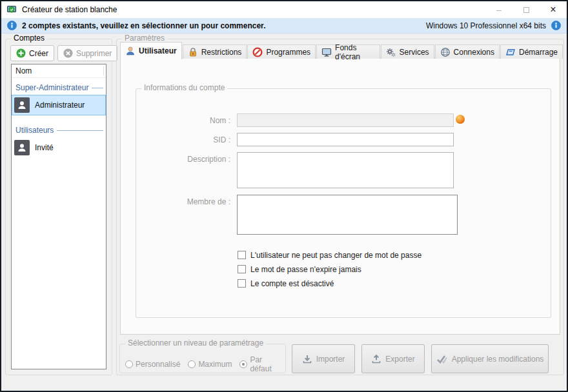 This screenshot has width=568, height=392. I want to click on radio-label: Par défaut, so click(267, 364).